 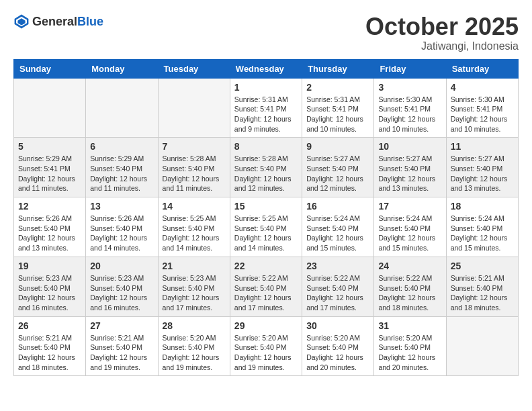 I want to click on month-title: October 2025, so click(x=442, y=27).